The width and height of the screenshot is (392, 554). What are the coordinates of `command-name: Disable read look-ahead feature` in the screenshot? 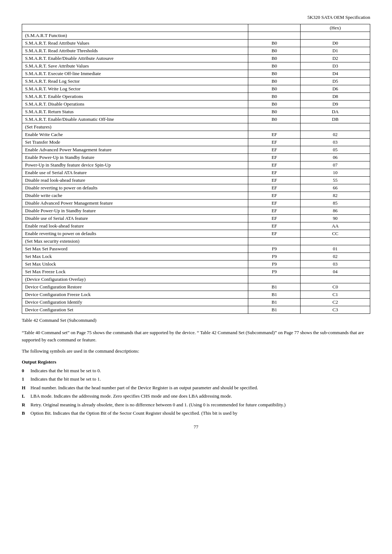 It's located at (135, 181).